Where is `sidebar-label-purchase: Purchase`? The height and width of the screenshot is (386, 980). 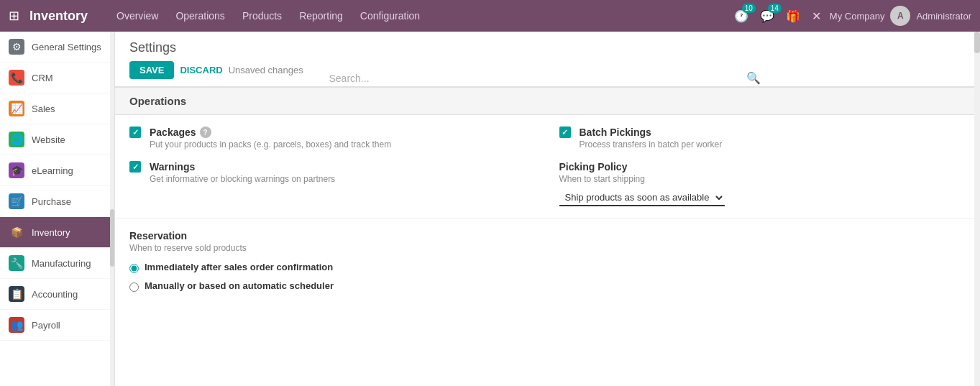
sidebar-label-purchase: Purchase is located at coordinates (52, 201).